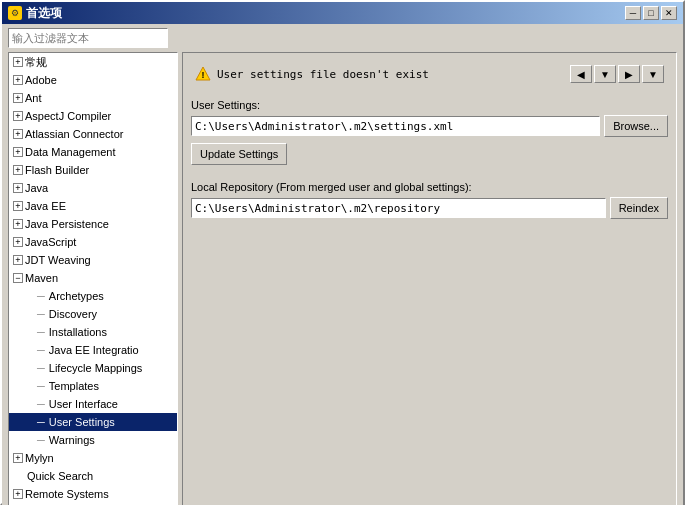 This screenshot has width=685, height=505. What do you see at coordinates (41, 80) in the screenshot?
I see `tree-label-adobe: Adobe` at bounding box center [41, 80].